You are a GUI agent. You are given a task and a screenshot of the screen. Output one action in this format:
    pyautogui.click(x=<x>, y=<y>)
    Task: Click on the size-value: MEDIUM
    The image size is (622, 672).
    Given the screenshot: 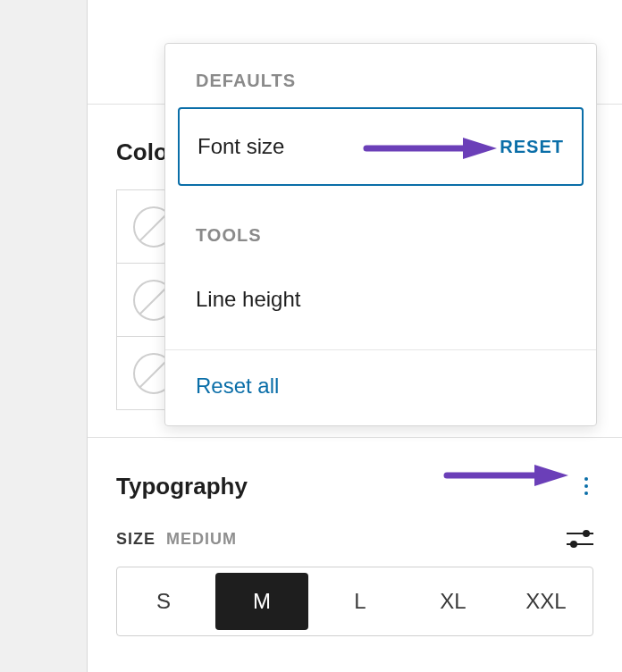 What is the action you would take?
    pyautogui.click(x=202, y=540)
    